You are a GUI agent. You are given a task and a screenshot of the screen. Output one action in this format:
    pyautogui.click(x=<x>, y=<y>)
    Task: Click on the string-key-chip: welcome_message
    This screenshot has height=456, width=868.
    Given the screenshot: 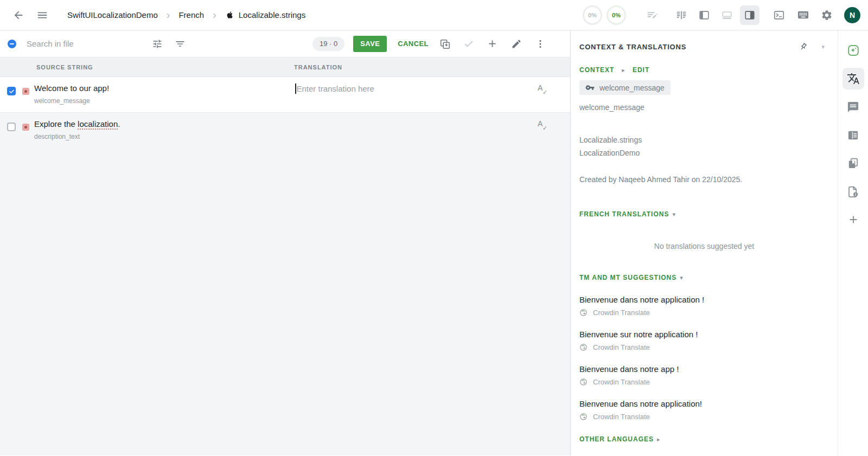 What is the action you would take?
    pyautogui.click(x=625, y=88)
    